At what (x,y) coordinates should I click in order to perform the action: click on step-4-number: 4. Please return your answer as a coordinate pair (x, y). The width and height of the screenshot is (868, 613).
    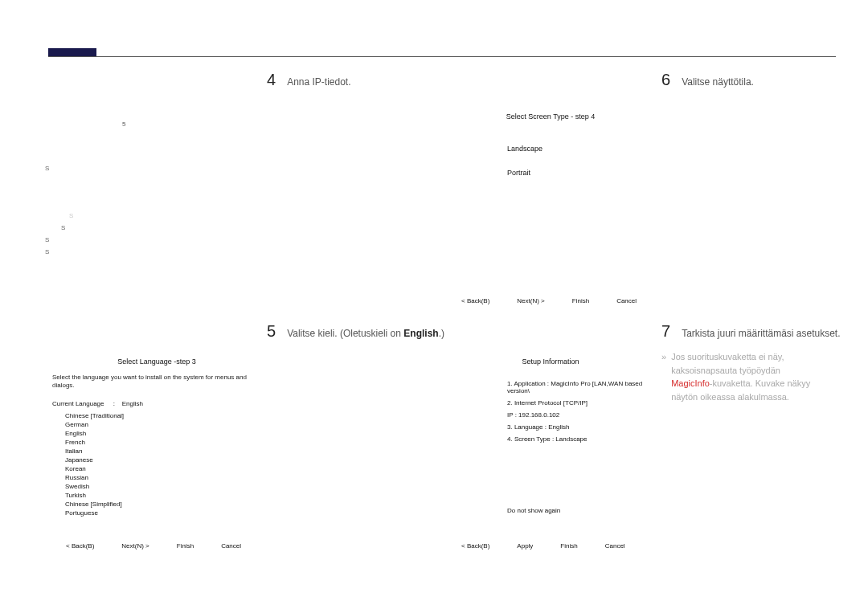
    Looking at the image, I should click on (272, 80).